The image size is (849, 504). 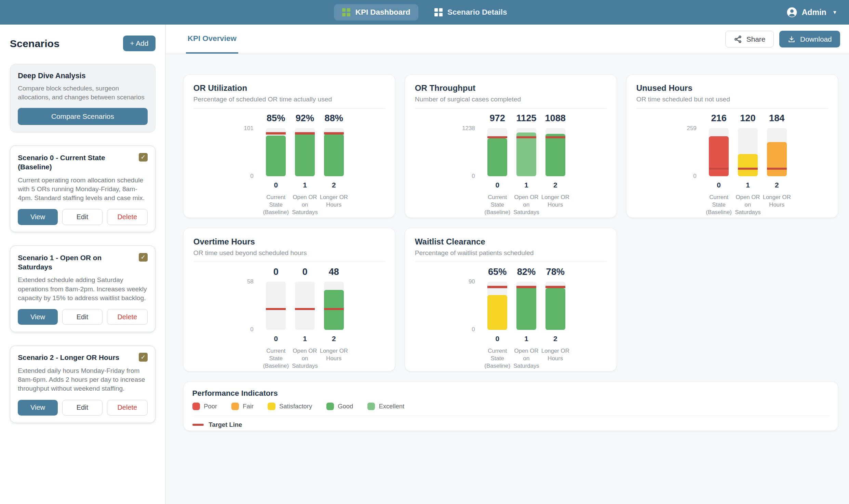 What do you see at coordinates (497, 165) in the screenshot?
I see `bar-group: 9720Current State (Baseline)` at bounding box center [497, 165].